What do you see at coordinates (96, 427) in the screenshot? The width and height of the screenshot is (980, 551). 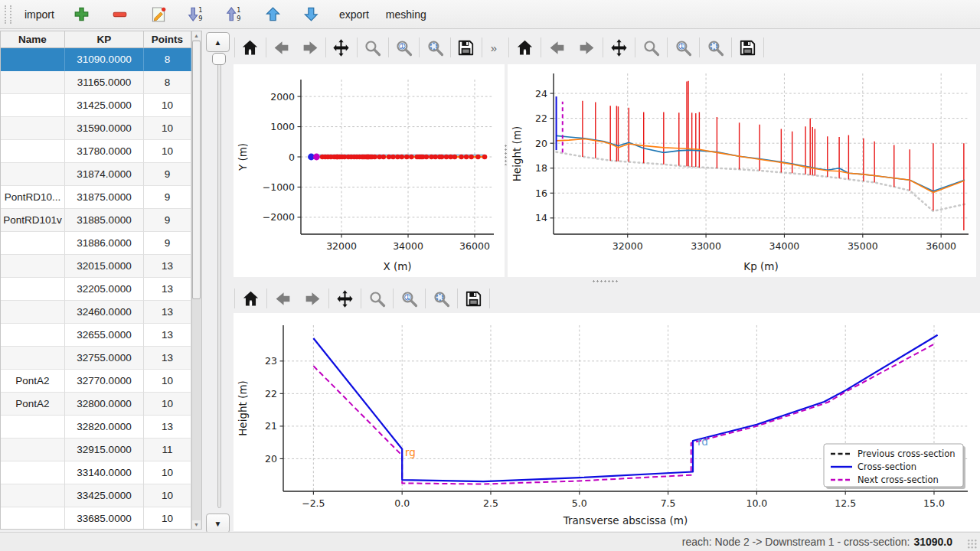 I see `table-row: 32820.000013` at bounding box center [96, 427].